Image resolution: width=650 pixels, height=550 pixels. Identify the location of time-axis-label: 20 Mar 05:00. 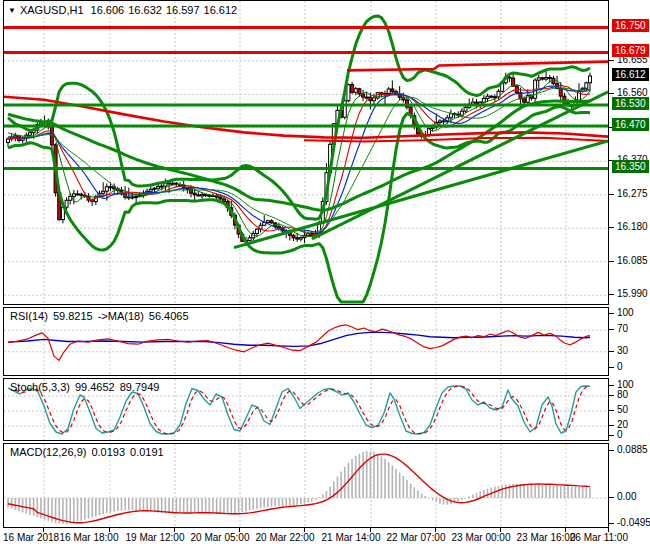
(220, 538).